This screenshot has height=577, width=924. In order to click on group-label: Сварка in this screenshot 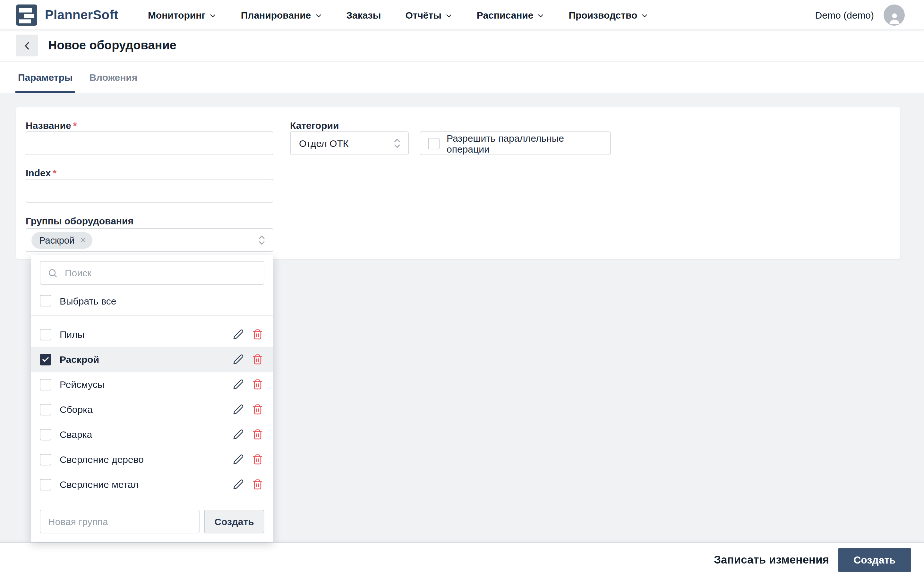, I will do `click(146, 434)`.